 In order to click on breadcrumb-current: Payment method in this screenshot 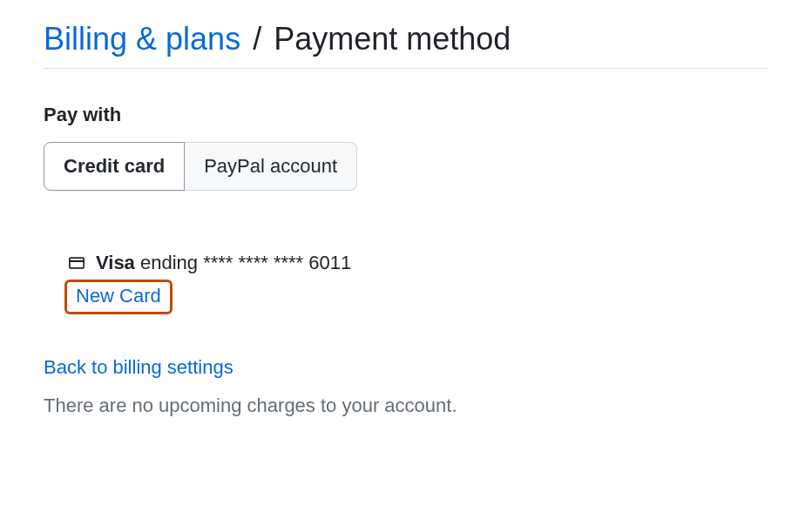, I will do `click(392, 38)`.